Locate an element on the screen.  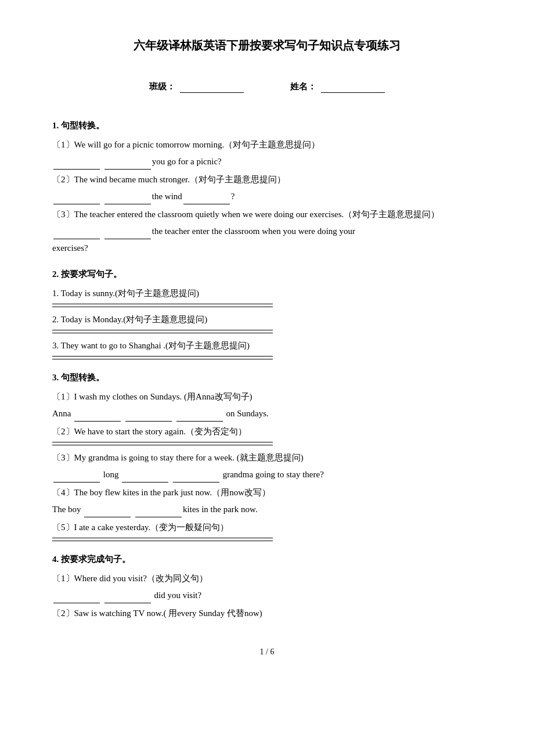
blank-1-2-c is located at coordinates (207, 199).